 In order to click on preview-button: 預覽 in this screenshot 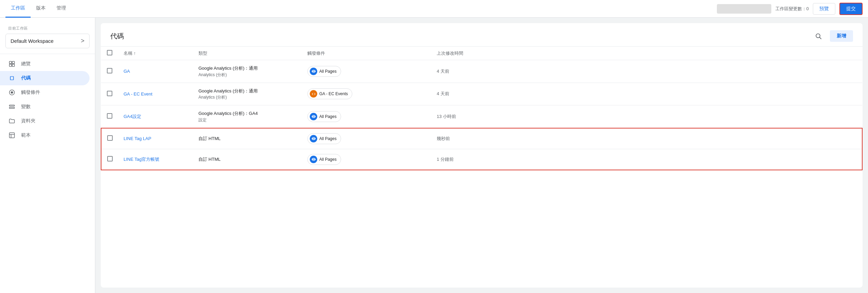, I will do `click(824, 9)`.